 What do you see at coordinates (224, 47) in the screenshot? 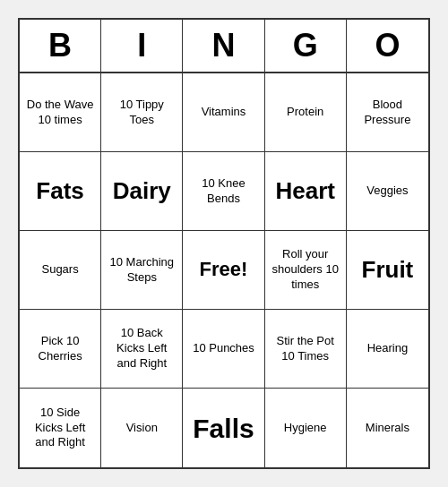
I see `bingo-header: BINGO` at bounding box center [224, 47].